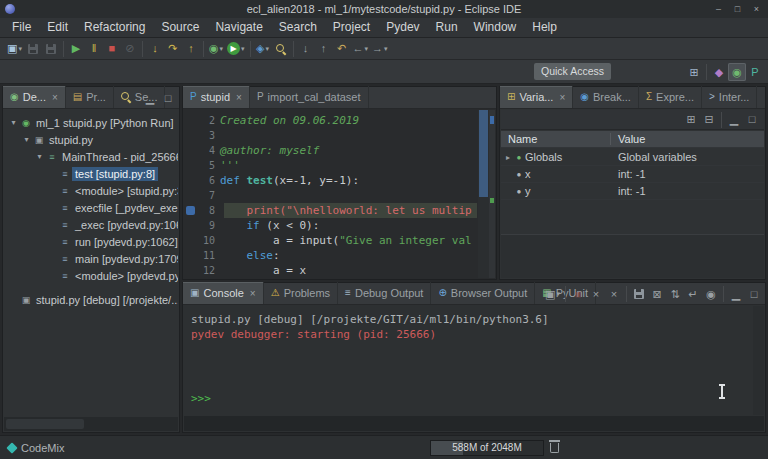 Image resolution: width=768 pixels, height=459 pixels. What do you see at coordinates (711, 294) in the screenshot?
I see `pin-console: ◉` at bounding box center [711, 294].